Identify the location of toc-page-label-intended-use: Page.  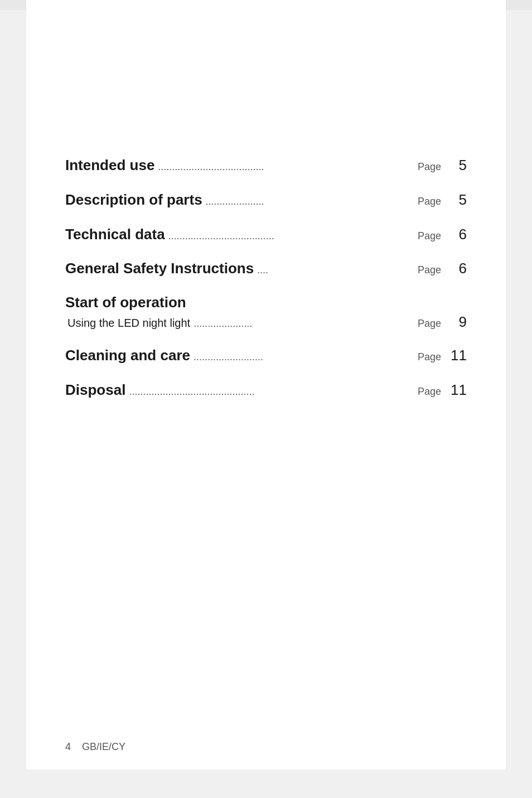
(429, 167).